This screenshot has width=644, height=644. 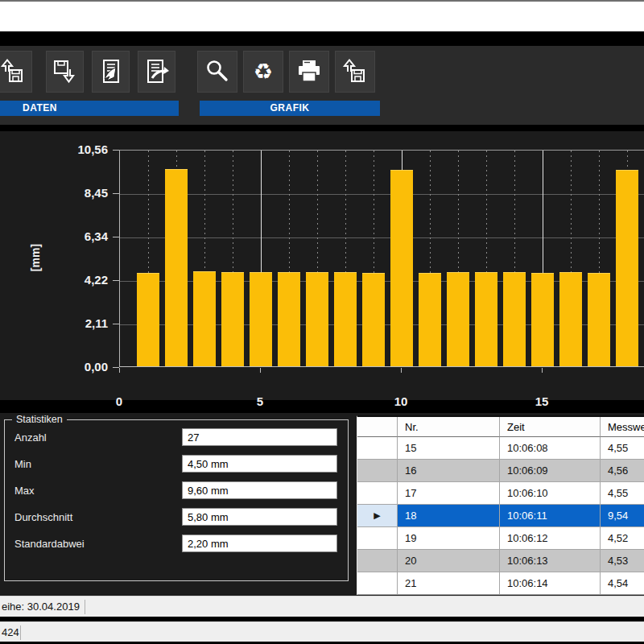 What do you see at coordinates (551, 539) in the screenshot?
I see `cell-zeit: 10:06:12` at bounding box center [551, 539].